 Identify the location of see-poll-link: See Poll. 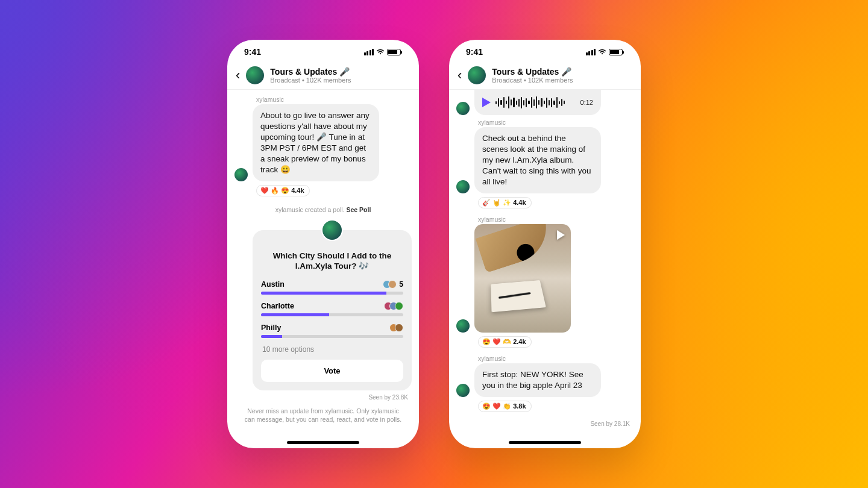
(359, 210).